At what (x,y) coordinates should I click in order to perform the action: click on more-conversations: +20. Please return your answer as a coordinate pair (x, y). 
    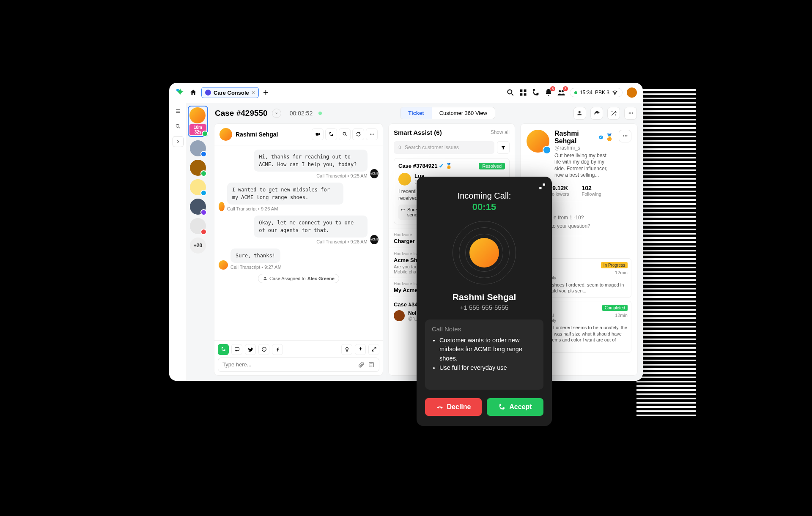
    Looking at the image, I should click on (198, 246).